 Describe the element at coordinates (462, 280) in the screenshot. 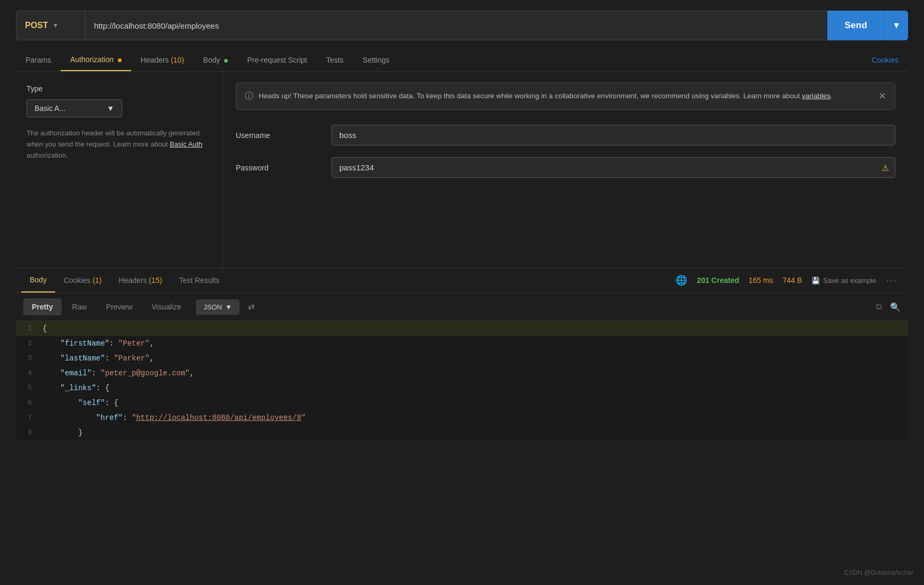

I see `response-tabs-row: Body Cookies (1) Headers (15) Test Resul…` at that location.